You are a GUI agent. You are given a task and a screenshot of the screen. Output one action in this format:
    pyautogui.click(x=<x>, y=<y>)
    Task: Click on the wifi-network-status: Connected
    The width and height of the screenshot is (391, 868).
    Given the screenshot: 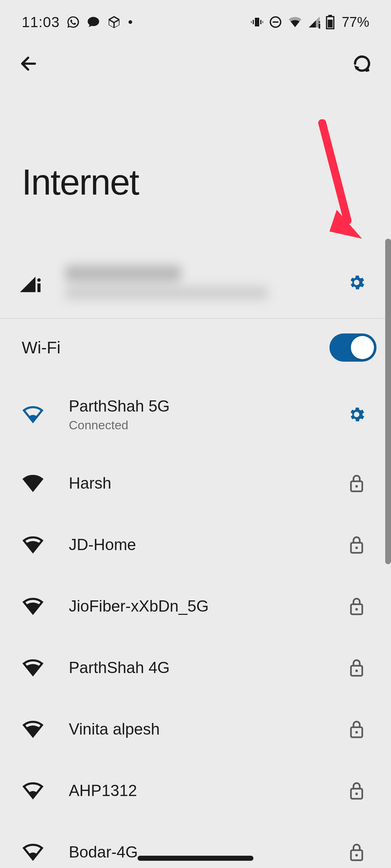 What is the action you would take?
    pyautogui.click(x=206, y=425)
    